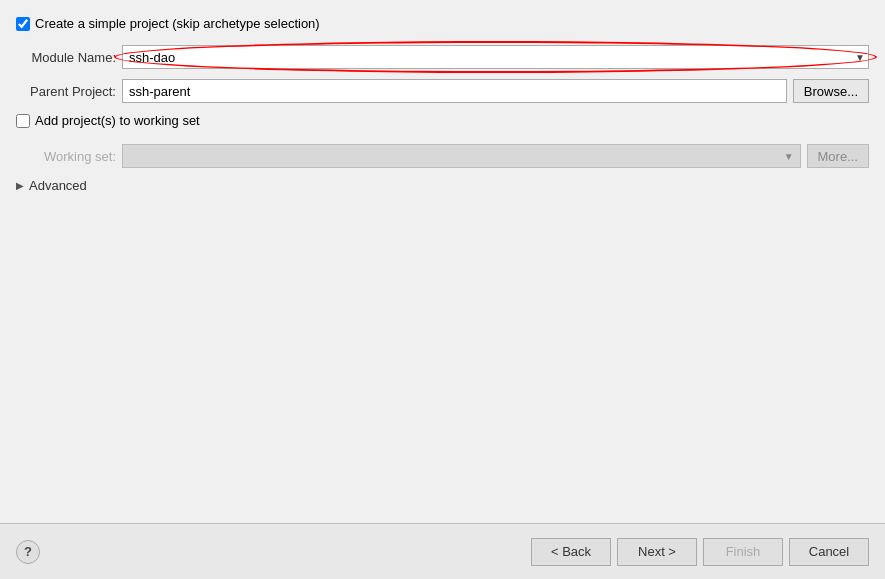 The height and width of the screenshot is (579, 885). What do you see at coordinates (454, 91) in the screenshot?
I see `parent-project-input` at bounding box center [454, 91].